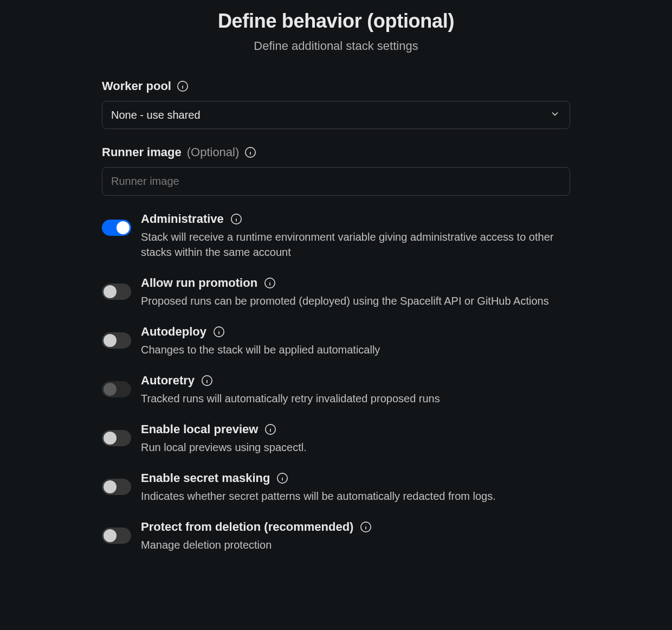 The image size is (672, 630). I want to click on enable-local-preview-content: Enable local previewRun local previews u…, so click(356, 439).